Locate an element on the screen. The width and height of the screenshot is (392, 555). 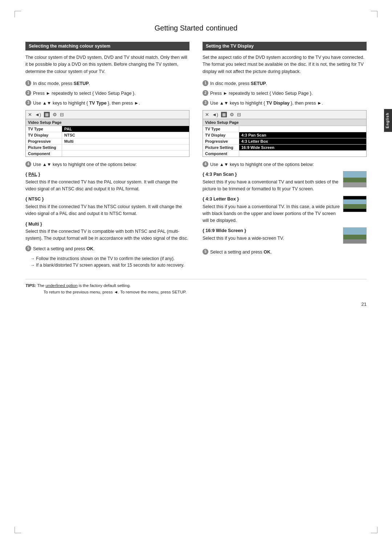
table-label-tvtype: TV Type is located at coordinates (44, 129).